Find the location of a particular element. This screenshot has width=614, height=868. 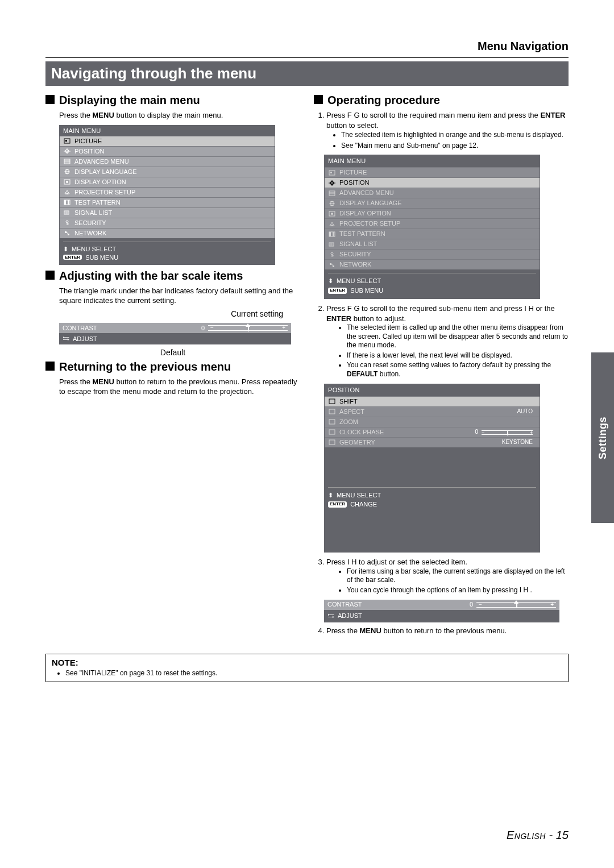

side-tab-settings: Settings is located at coordinates (603, 438).